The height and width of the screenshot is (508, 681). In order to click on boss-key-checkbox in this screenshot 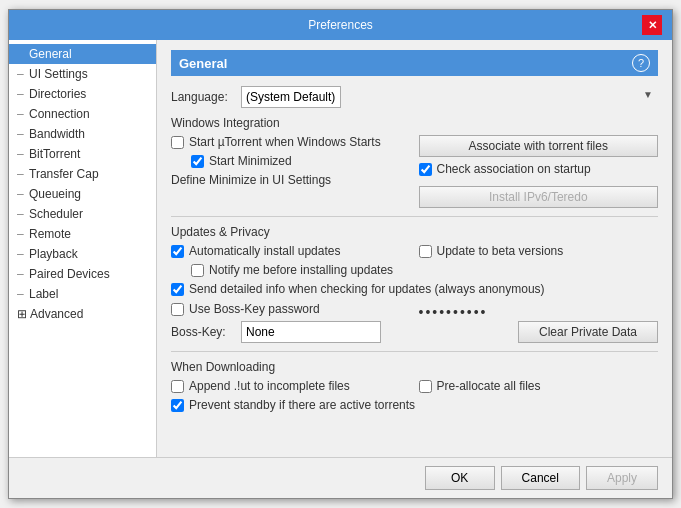, I will do `click(178, 310)`.